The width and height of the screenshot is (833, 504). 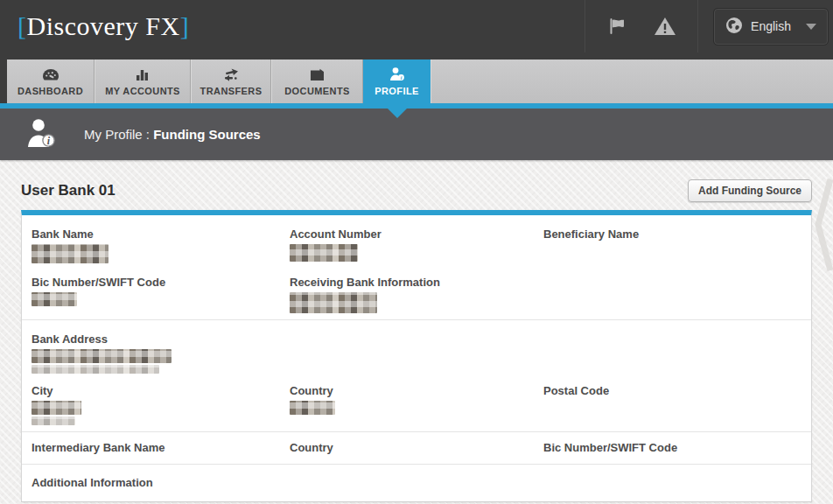 I want to click on bar-chart-icon, so click(x=143, y=75).